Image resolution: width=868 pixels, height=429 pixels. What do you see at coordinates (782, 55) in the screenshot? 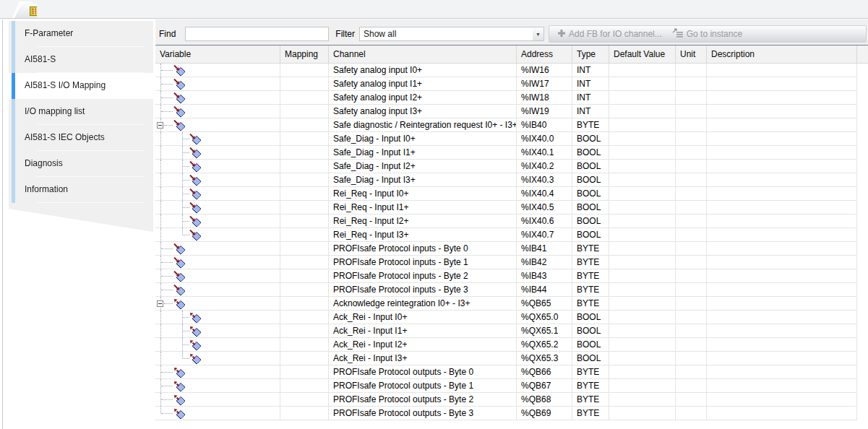
I see `column-header-description: Description` at bounding box center [782, 55].